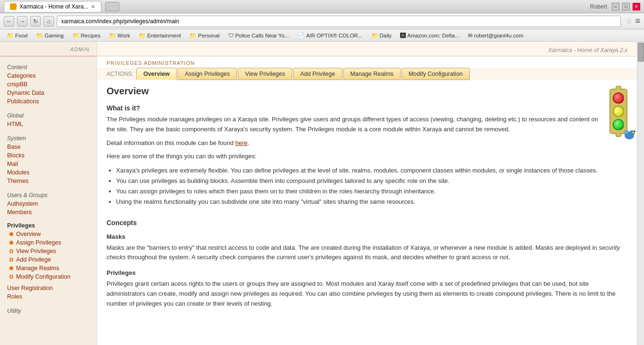 This screenshot has width=644, height=345. Describe the element at coordinates (171, 143) in the screenshot. I see `detail-text-before: Detail information on this module can be…` at that location.